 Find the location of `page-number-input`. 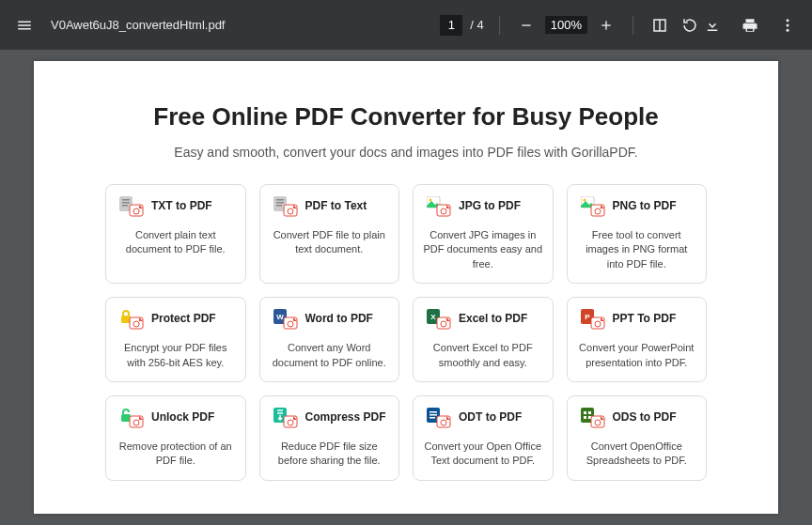

page-number-input is located at coordinates (451, 25).